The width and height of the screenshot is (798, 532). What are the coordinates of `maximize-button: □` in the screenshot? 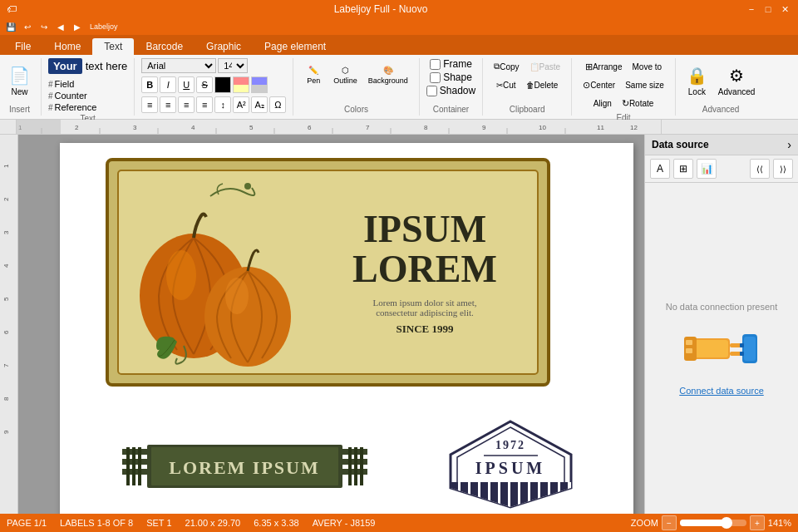 It's located at (768, 9).